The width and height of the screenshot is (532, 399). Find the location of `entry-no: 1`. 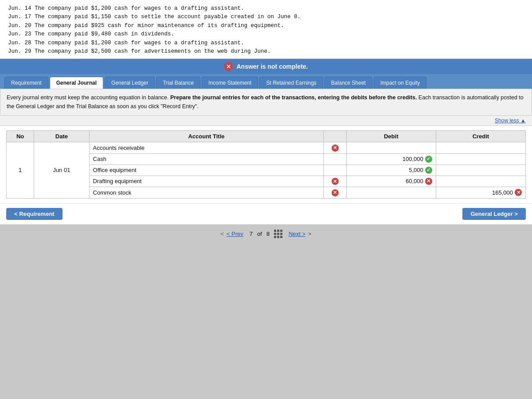

entry-no: 1 is located at coordinates (20, 170).